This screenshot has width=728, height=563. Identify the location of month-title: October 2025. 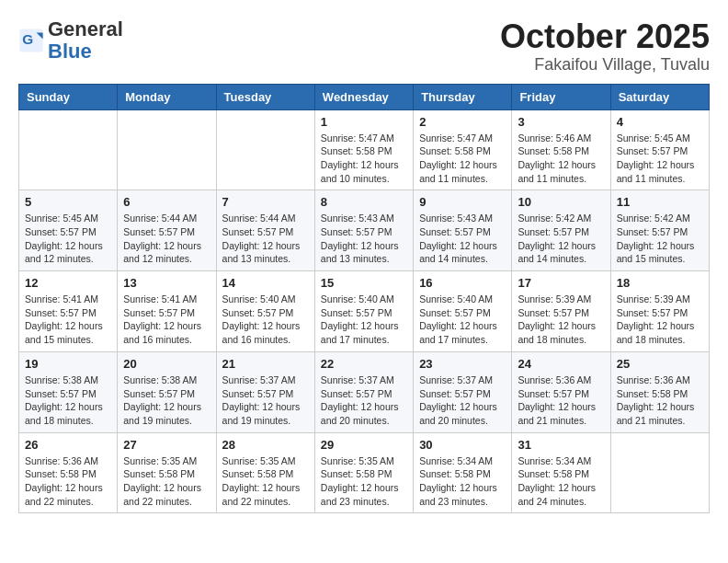
(605, 37).